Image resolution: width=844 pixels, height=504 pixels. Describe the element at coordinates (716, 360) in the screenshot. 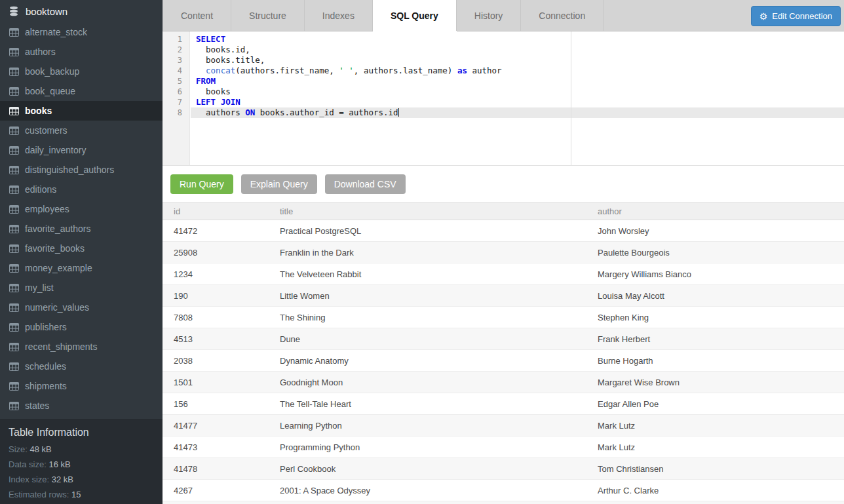

I see `cell-author: Burne Hogarth` at that location.